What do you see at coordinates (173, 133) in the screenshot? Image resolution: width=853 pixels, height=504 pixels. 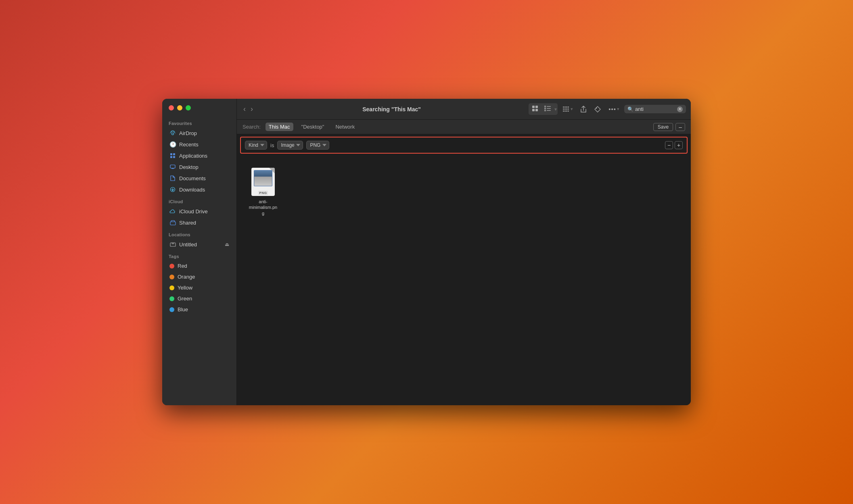 I see `airdrop-icon` at bounding box center [173, 133].